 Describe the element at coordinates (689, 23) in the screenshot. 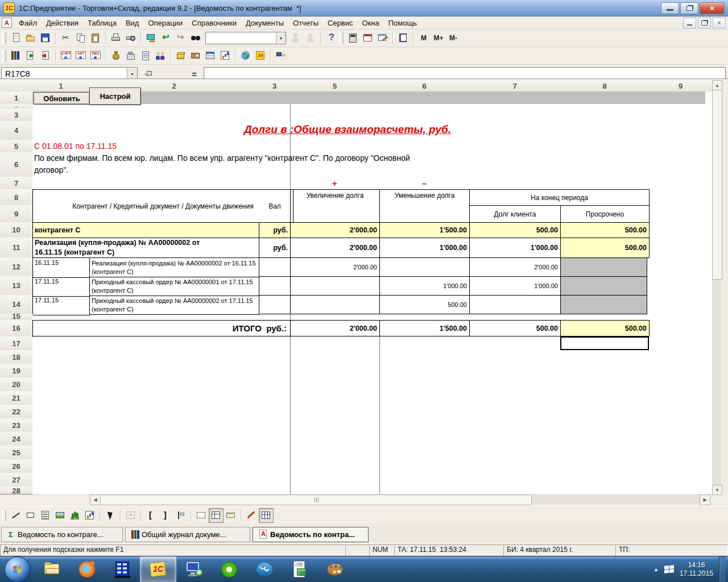

I see `child-minimize-button` at that location.